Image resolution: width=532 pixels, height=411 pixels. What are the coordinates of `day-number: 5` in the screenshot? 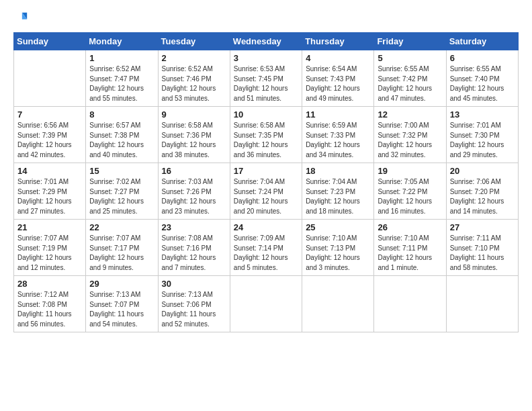 It's located at (410, 58).